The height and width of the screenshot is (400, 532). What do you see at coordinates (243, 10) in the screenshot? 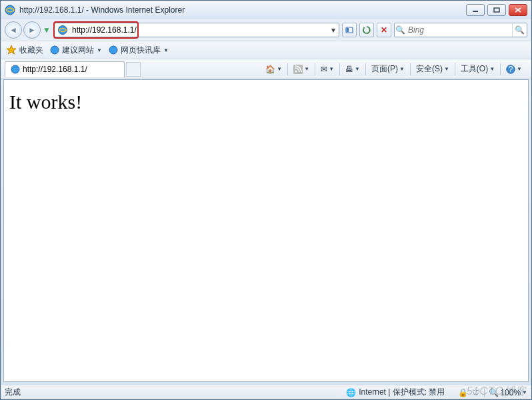
I see `window-title: http://192.168.1.1/ - Windows Internet E…` at bounding box center [243, 10].